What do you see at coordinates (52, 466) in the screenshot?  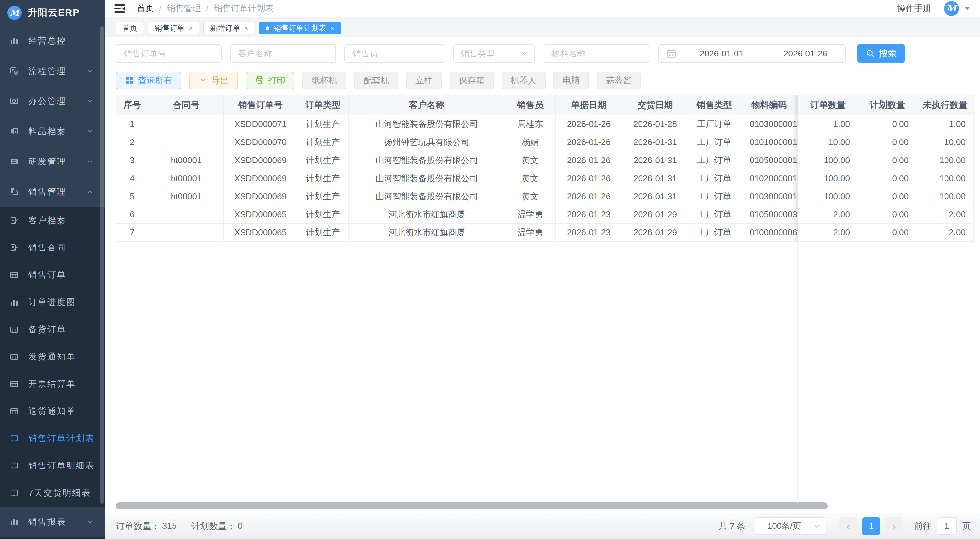 I see `sidebar-item-15: 销售订单明细表` at bounding box center [52, 466].